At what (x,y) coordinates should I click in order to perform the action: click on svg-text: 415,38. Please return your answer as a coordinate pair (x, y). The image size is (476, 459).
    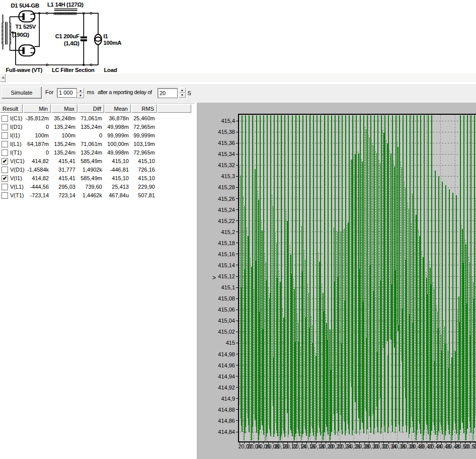
    Looking at the image, I should click on (226, 132).